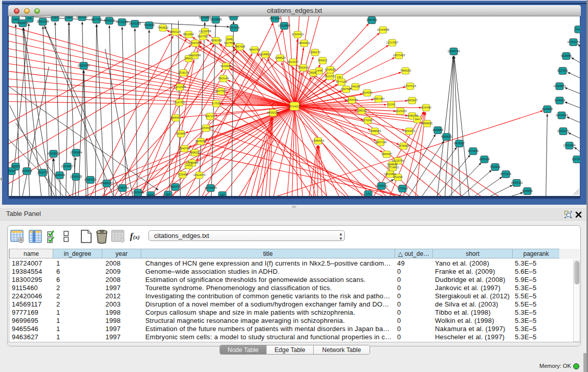  Describe the element at coordinates (563, 71) in the screenshot. I see `svg-text: 9227342` at that location.